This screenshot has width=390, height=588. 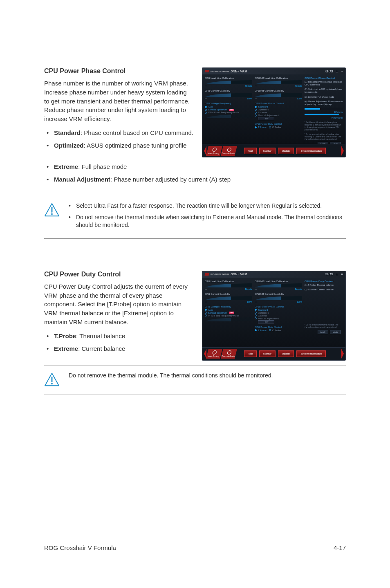 I want to click on bar-performance, so click(x=324, y=114).